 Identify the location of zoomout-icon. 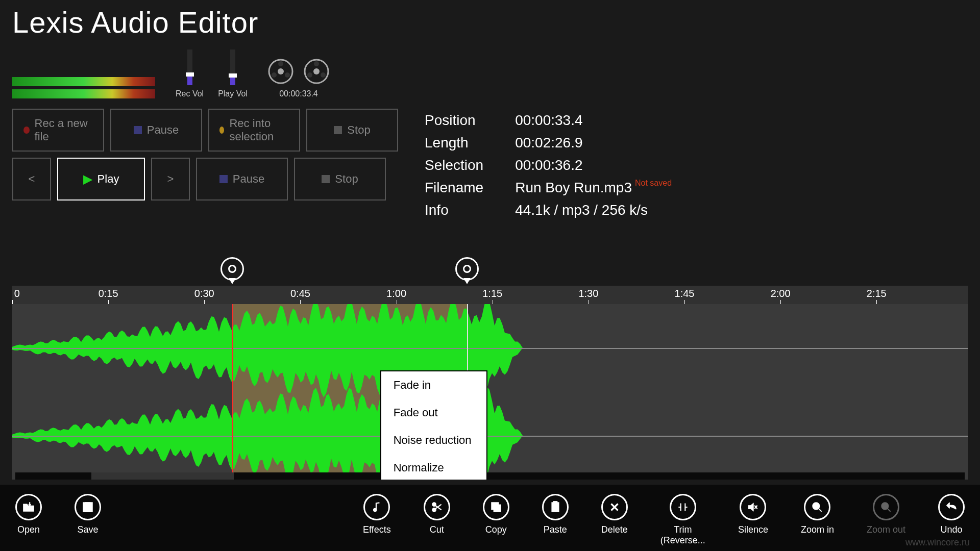
(886, 507).